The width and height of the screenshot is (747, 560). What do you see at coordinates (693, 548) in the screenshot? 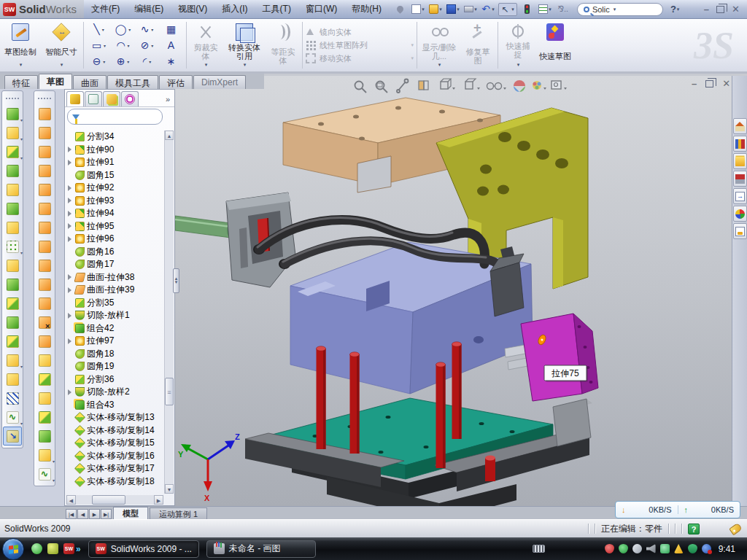
I see `tray-shield-plus-icon` at bounding box center [693, 548].